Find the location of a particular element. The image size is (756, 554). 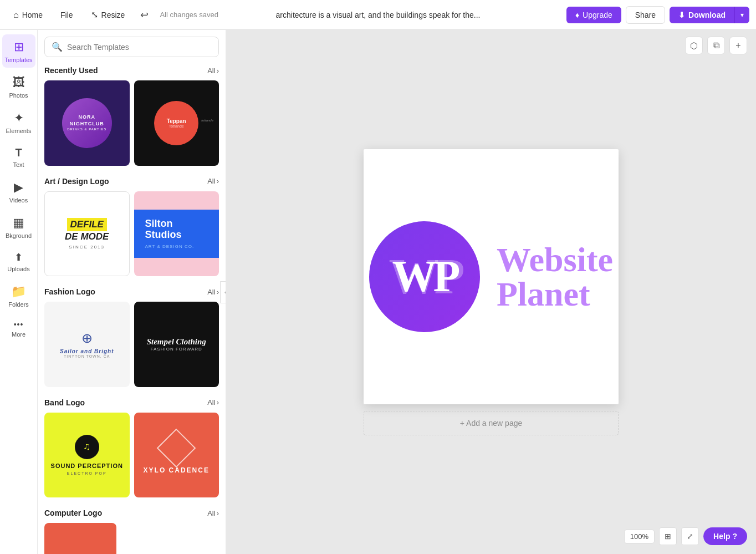

background-icon: ▦ is located at coordinates (19, 223).